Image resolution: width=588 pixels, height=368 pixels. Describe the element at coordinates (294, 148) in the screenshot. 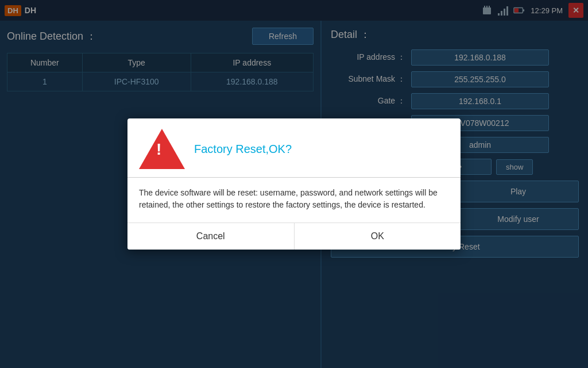

I see `dialog-header: Factory Reset,OK?` at that location.